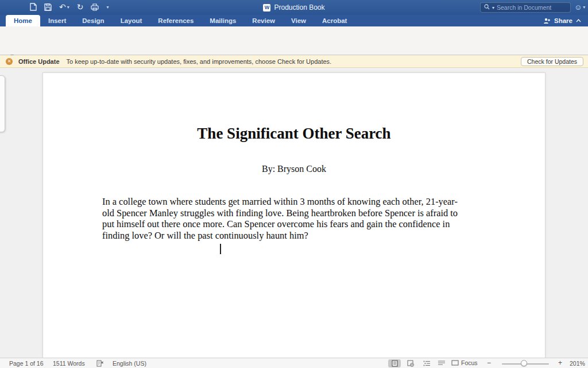 This screenshot has width=588, height=368. I want to click on outline-view-icon, so click(427, 363).